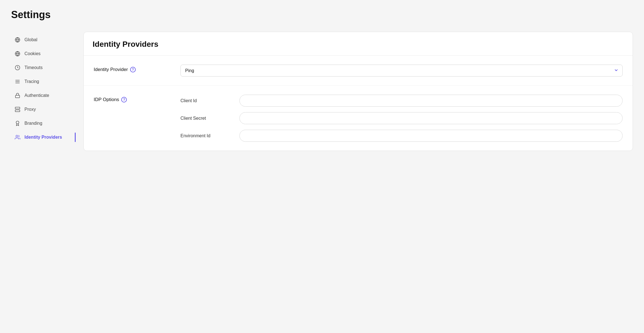 The image size is (644, 333). I want to click on cookies-icon, so click(18, 54).